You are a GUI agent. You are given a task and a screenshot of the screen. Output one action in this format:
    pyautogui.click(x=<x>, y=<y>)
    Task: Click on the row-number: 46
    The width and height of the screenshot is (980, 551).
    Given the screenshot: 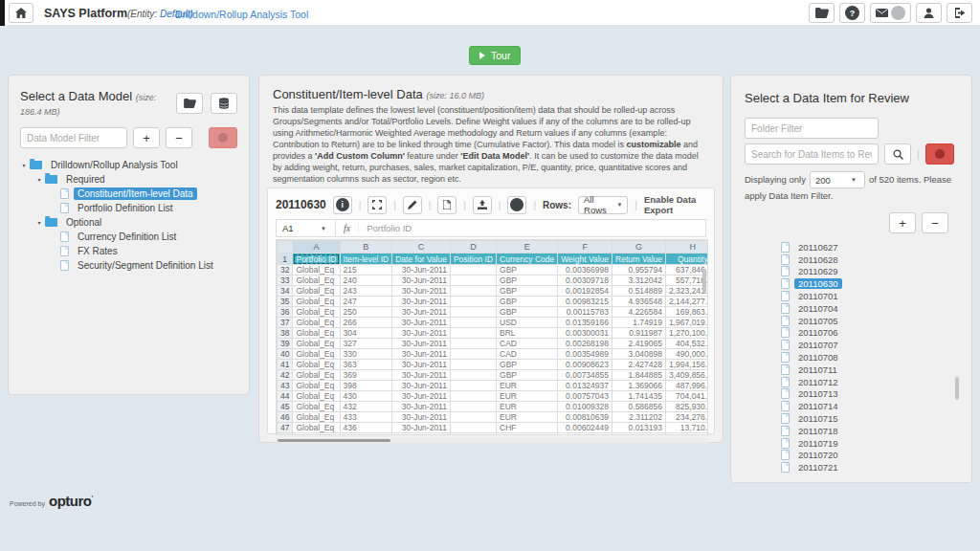 What is the action you would take?
    pyautogui.click(x=285, y=417)
    